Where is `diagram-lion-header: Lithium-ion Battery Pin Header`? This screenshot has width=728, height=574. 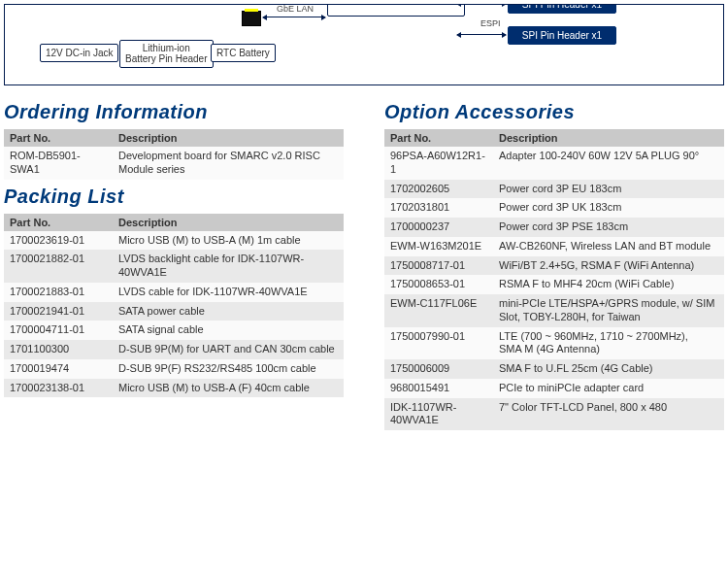 diagram-lion-header: Lithium-ion Battery Pin Header is located at coordinates (167, 54).